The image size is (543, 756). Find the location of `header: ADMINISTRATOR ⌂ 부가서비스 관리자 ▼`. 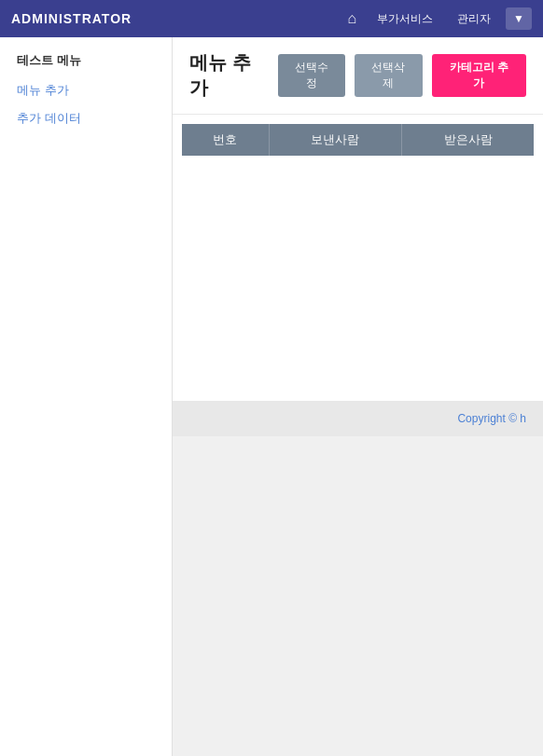

header: ADMINISTRATOR ⌂ 부가서비스 관리자 ▼ is located at coordinates (272, 19).